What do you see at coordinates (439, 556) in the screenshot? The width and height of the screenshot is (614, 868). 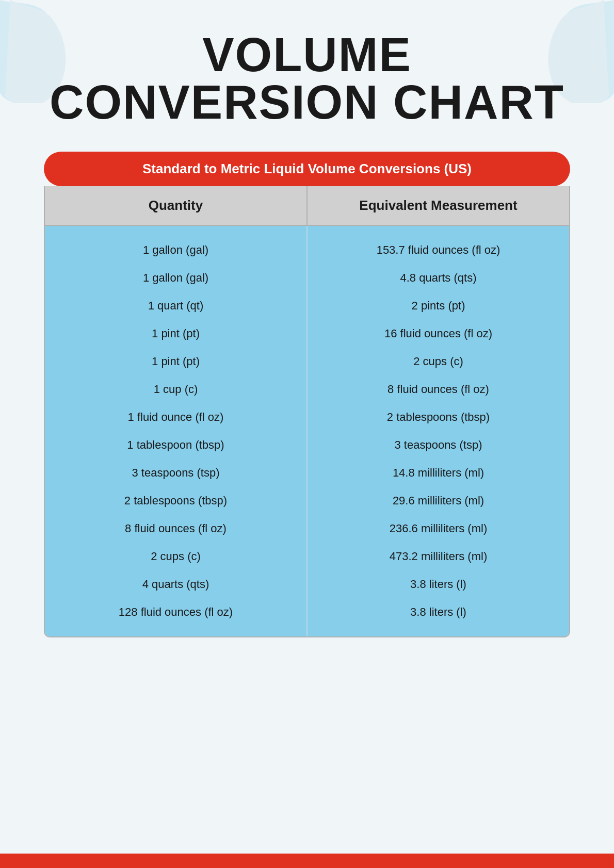 I see `table-row: 473.2 milliliters (ml)` at bounding box center [439, 556].